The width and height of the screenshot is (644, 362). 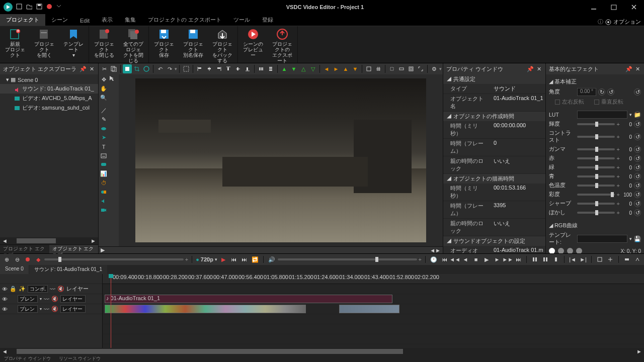 What do you see at coordinates (44, 42) in the screenshot?
I see `open-project-button: プロジェクト を開く` at bounding box center [44, 42].